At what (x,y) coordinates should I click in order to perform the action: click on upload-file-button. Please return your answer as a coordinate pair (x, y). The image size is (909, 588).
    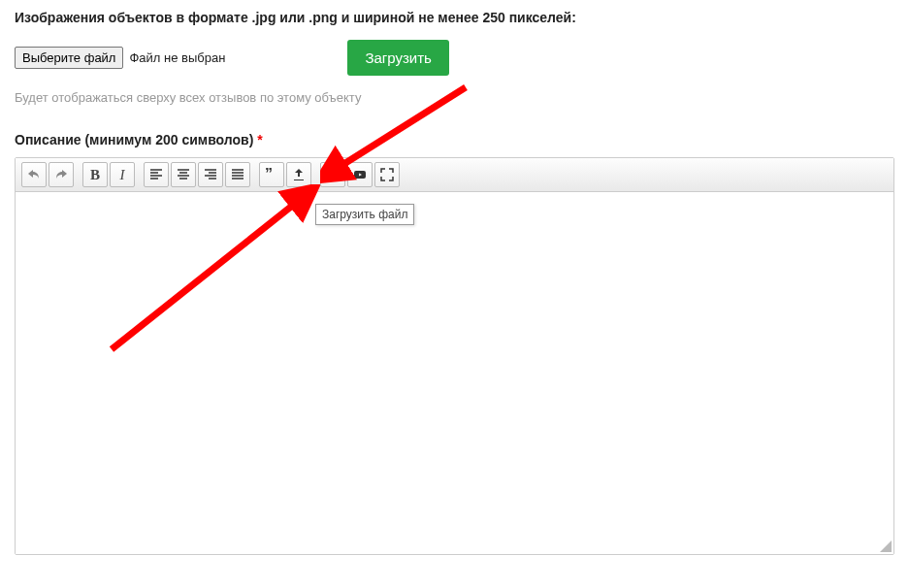
    Looking at the image, I should click on (299, 175).